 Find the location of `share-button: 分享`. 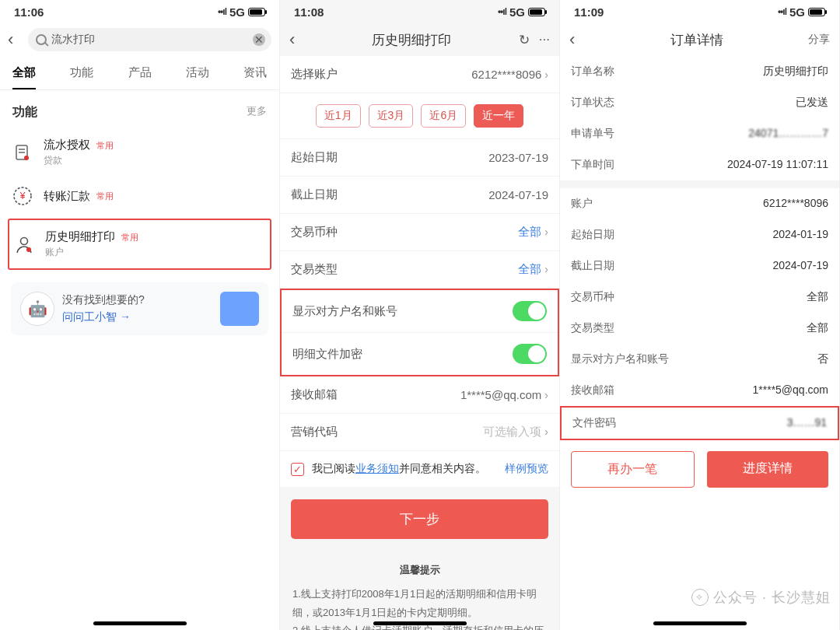

share-button: 分享 is located at coordinates (819, 40).